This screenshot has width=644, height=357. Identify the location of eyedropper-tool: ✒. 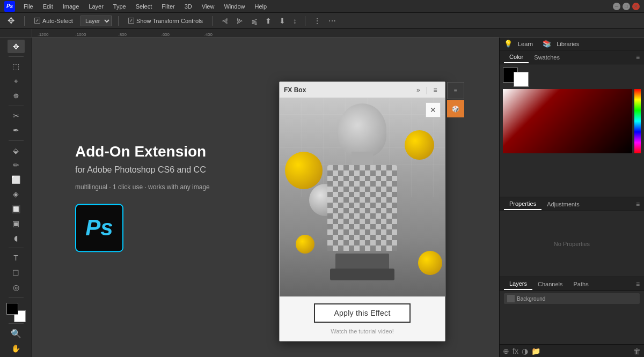
(16, 131).